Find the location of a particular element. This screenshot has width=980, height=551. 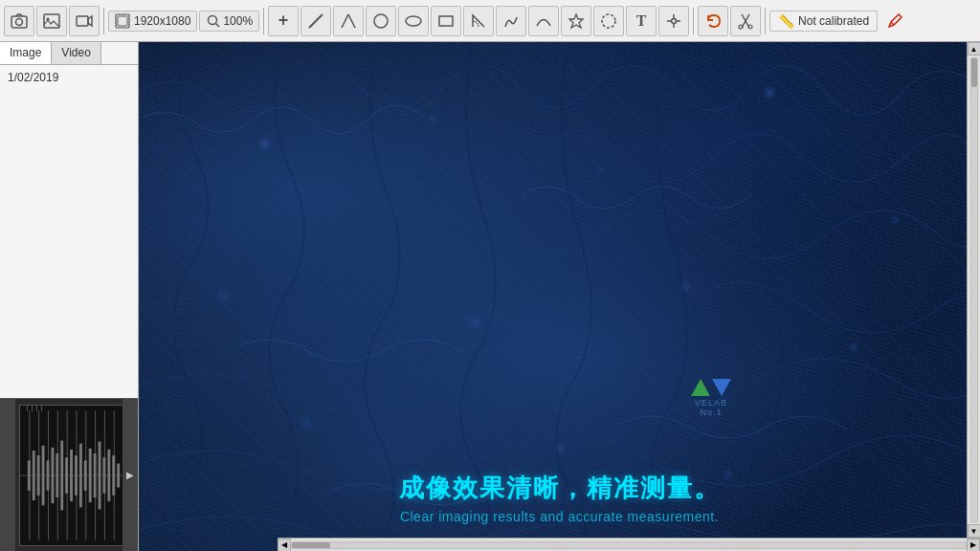

sep2 is located at coordinates (264, 21).